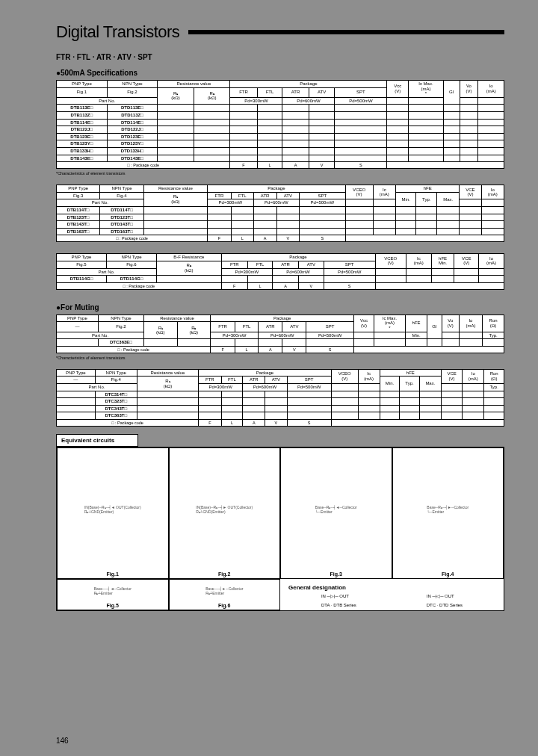  Describe the element at coordinates (113, 509) in the screenshot. I see `schematic-fig1: IN(Base)─R₁─┤◄ OUT(Collector)R₂┴GND(Emit…` at that location.